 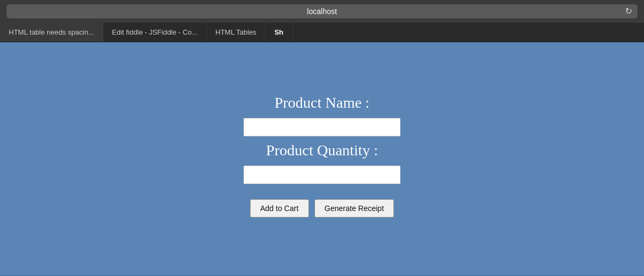 I want to click on tab-3-label: HTML Tables, so click(x=236, y=32).